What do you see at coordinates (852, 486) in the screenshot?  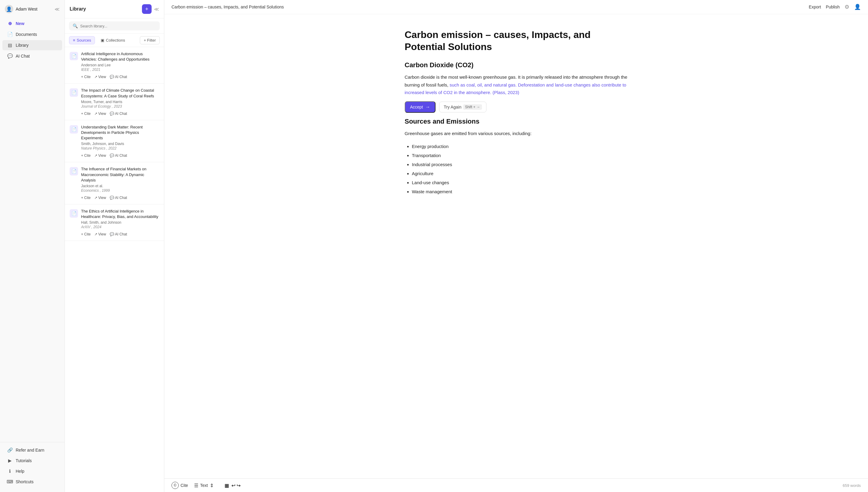 I see `word-count: 659 words` at bounding box center [852, 486].